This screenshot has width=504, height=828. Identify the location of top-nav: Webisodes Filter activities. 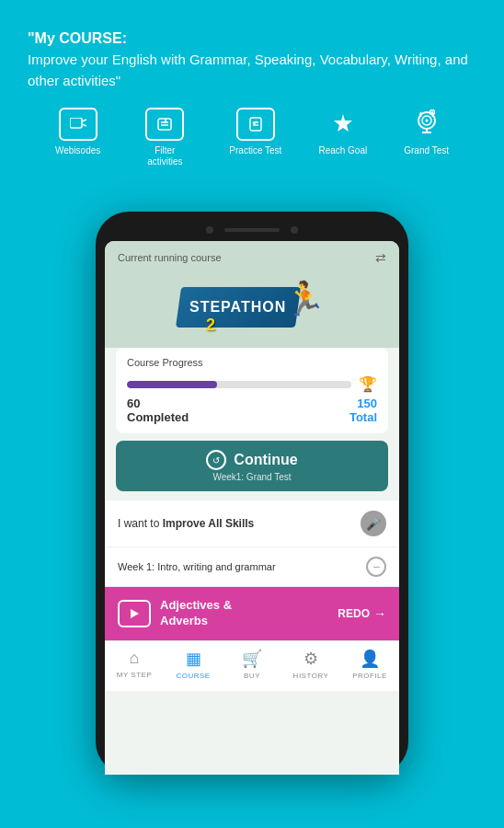
(252, 138).